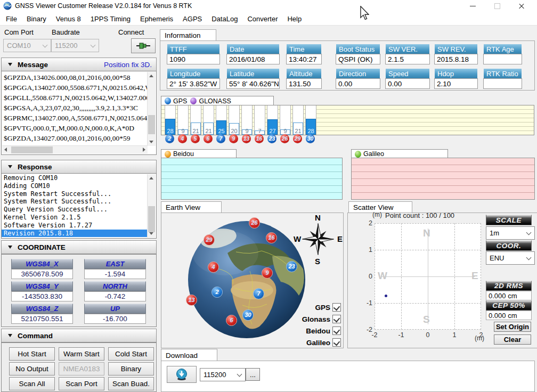 The image size is (537, 392). What do you see at coordinates (182, 374) in the screenshot?
I see `download-button` at bounding box center [182, 374].